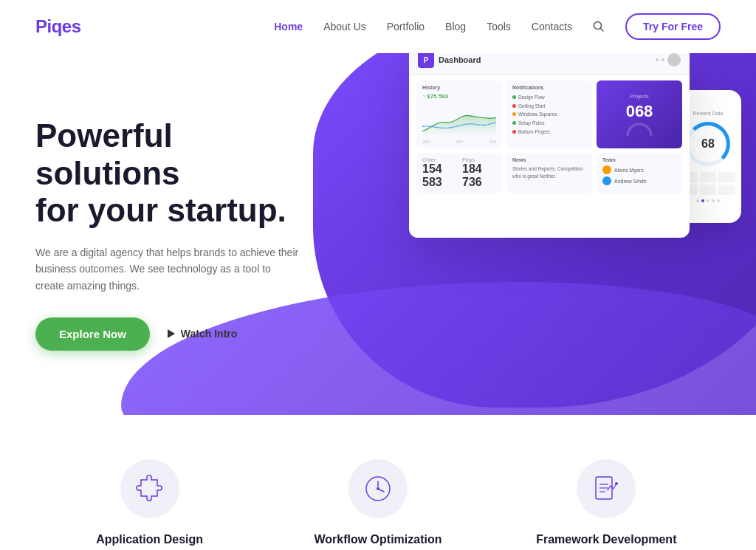 The height and width of the screenshot is (550, 756). Describe the element at coordinates (709, 114) in the screenshot. I see `phone-label: Reward Data` at that location.